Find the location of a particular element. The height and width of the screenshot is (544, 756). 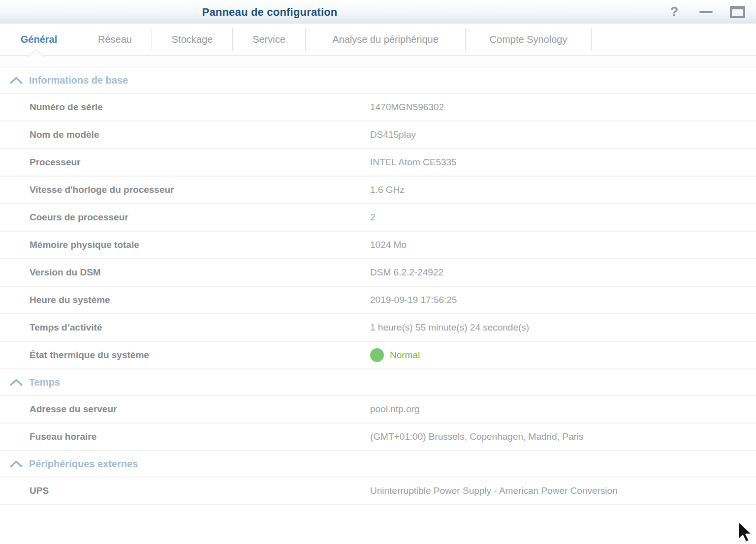

info-row-uptime: Temps d’activité 1 heure(s) 55 minute(s)… is located at coordinates (378, 328).